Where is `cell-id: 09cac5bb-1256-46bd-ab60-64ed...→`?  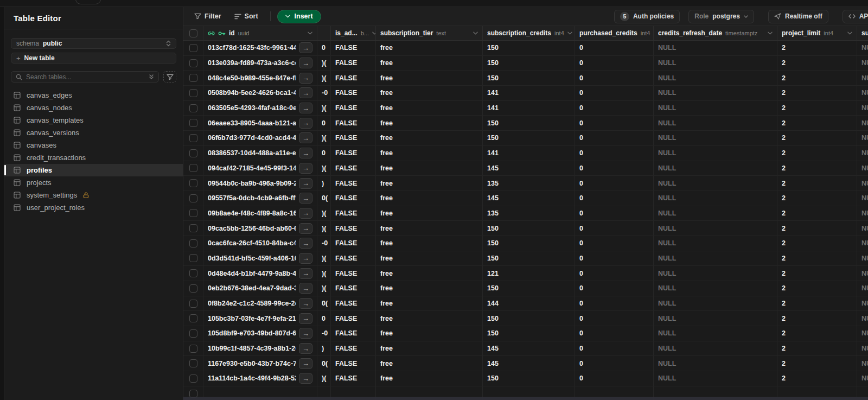 cell-id: 09cac5bb-1256-46bd-ab60-64ed...→ is located at coordinates (260, 228).